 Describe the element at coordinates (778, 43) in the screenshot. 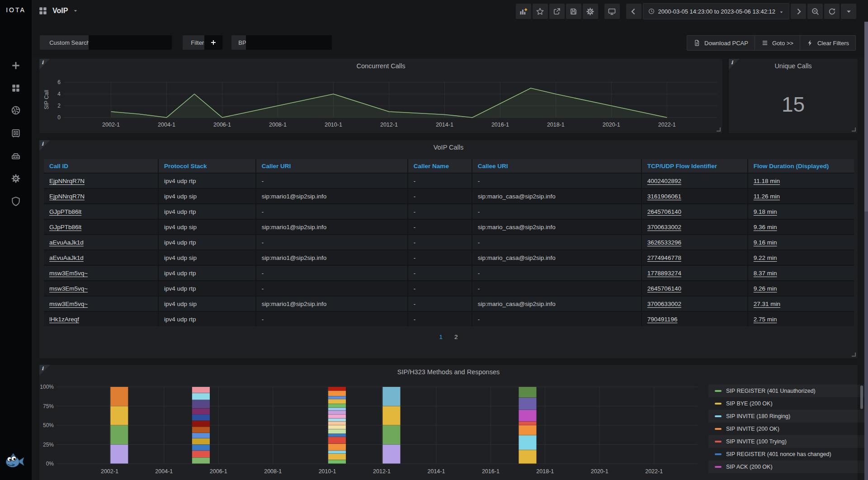

I see `goto-button: Goto >>` at that location.